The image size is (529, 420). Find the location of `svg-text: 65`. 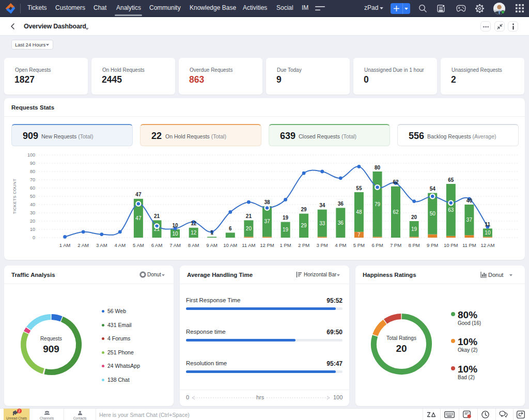

svg-text: 65 is located at coordinates (451, 180).